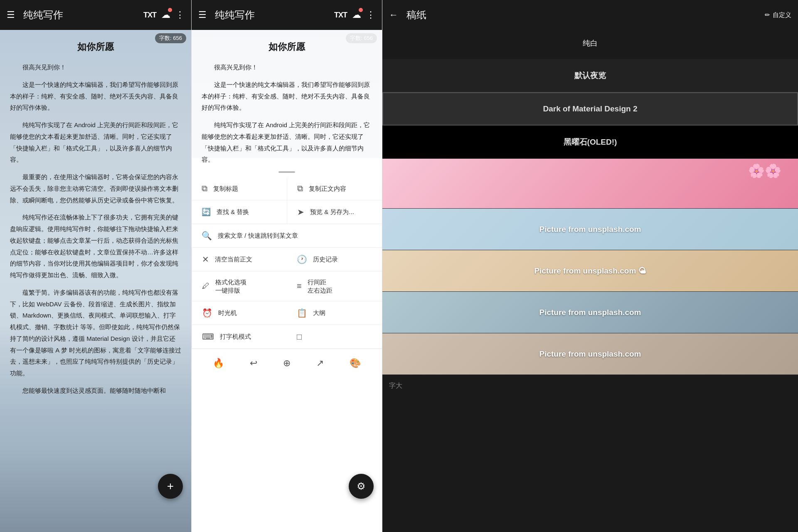  What do you see at coordinates (590, 229) in the screenshot?
I see `theme-unsplash1: Picture from unsplash.com` at bounding box center [590, 229].